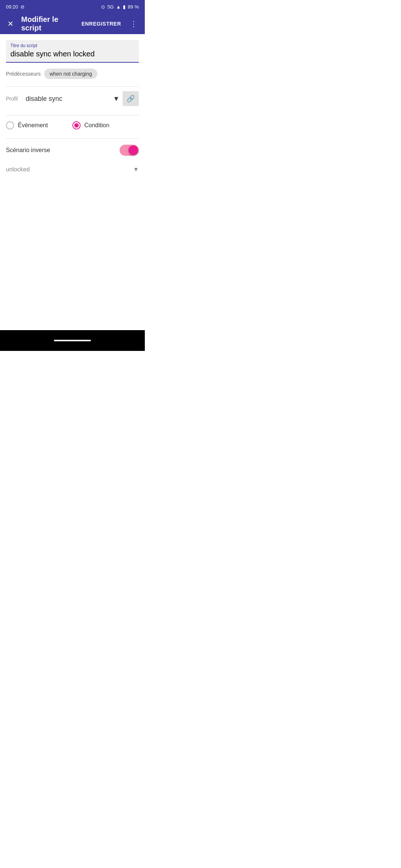 This screenshot has width=401, height=868. Describe the element at coordinates (72, 150) in the screenshot. I see `scenario-inverse-row: Scénario inverse` at that location.